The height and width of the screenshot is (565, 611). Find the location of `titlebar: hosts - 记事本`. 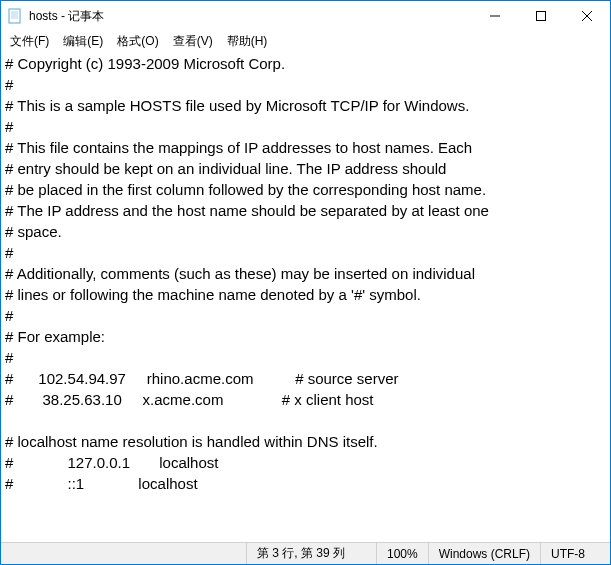

titlebar: hosts - 记事本 is located at coordinates (306, 16).